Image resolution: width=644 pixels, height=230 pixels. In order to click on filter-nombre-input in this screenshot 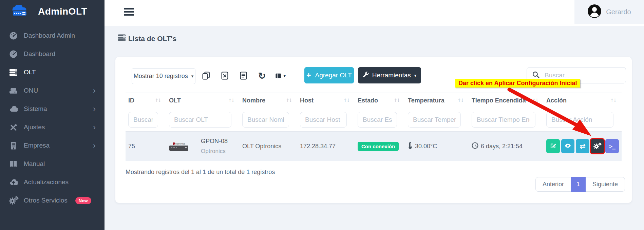, I will do `click(266, 120)`.